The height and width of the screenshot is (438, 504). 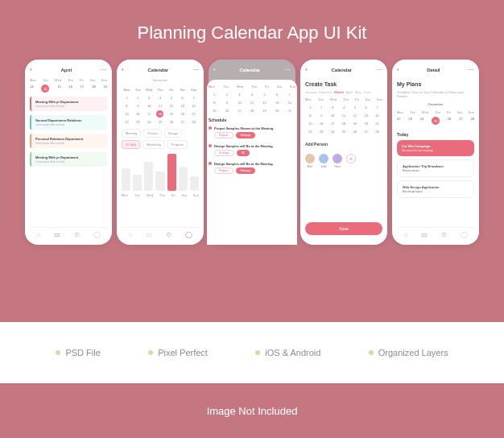 What do you see at coordinates (436, 148) in the screenshot?
I see `plan-card: Car Win CampaignDiscussion for new campa…` at bounding box center [436, 148].